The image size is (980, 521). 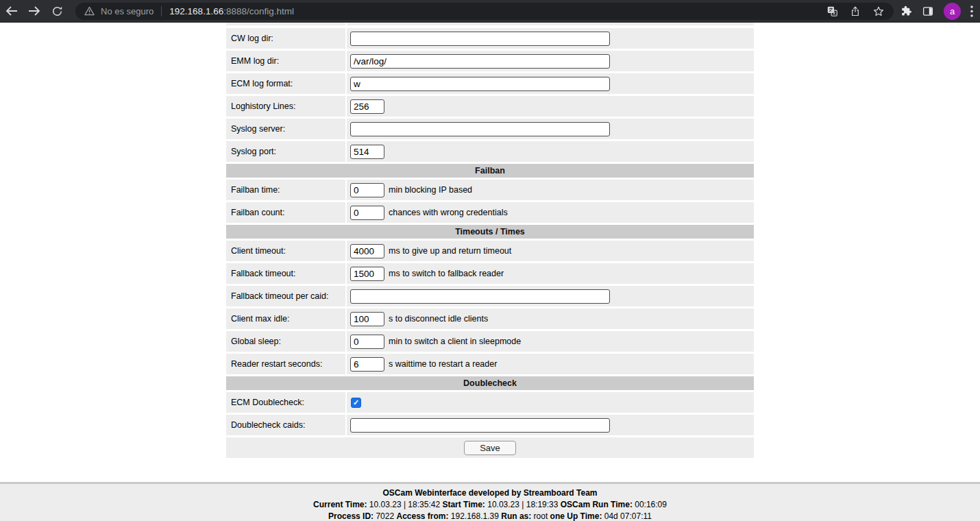 I want to click on form-row-client-max-idle: Client max idle:s to disconnect idle cli…, so click(x=490, y=319).